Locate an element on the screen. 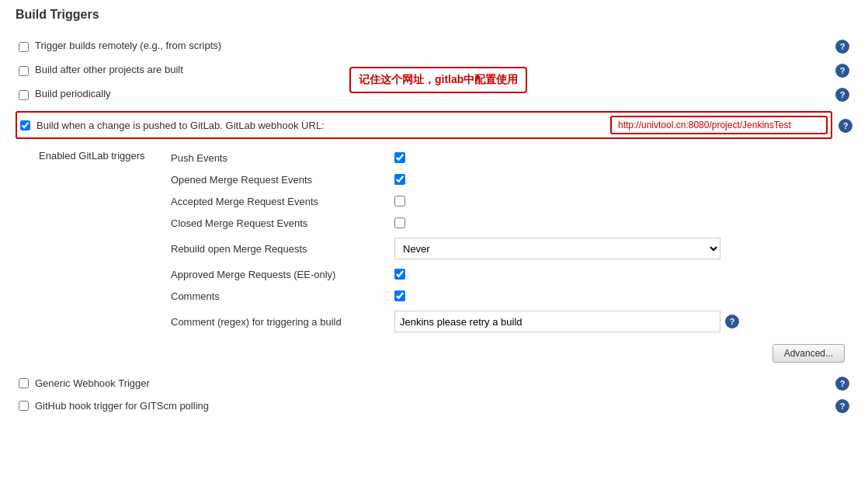 The width and height of the screenshot is (868, 504). annotation-bubble: 记住这个网址，gitlab中配置使用 is located at coordinates (438, 80).